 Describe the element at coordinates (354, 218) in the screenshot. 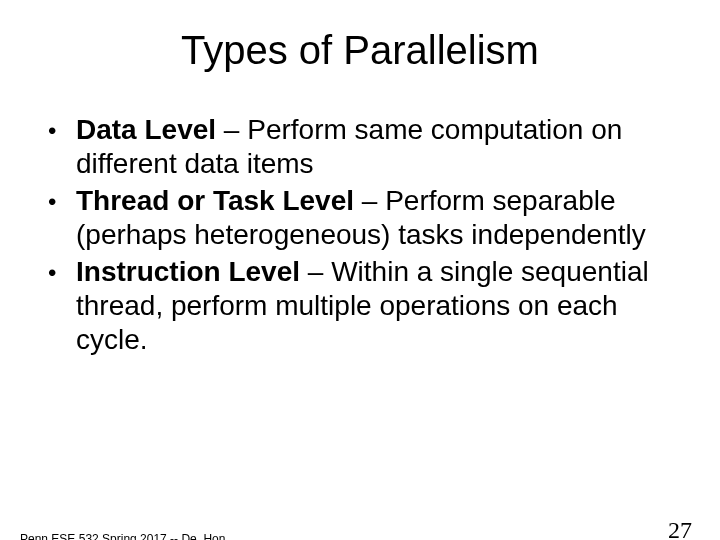

I see `list-item: Thread or Task Level – Perform separable…` at that location.